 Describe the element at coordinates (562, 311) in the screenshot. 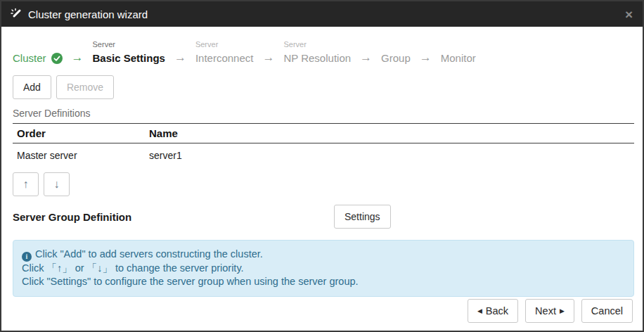

I see `triangle-right-icon: ▶` at that location.